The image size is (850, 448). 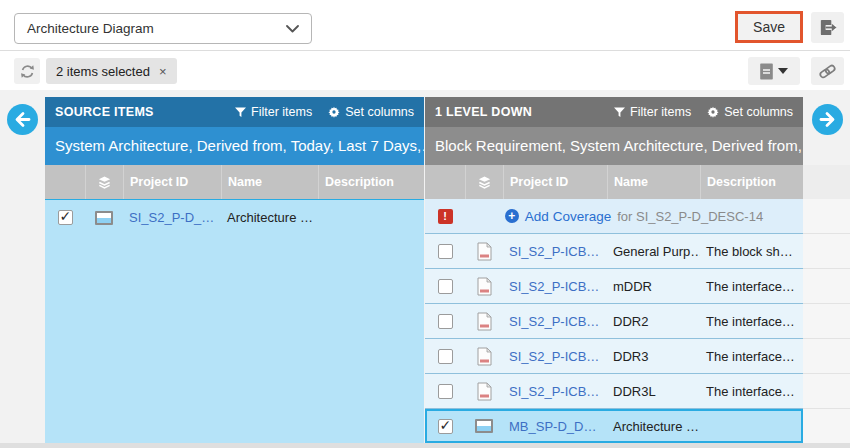 I want to click on table-row: SI_S2_P-ICB… DDR3 The interface…, so click(x=614, y=356).